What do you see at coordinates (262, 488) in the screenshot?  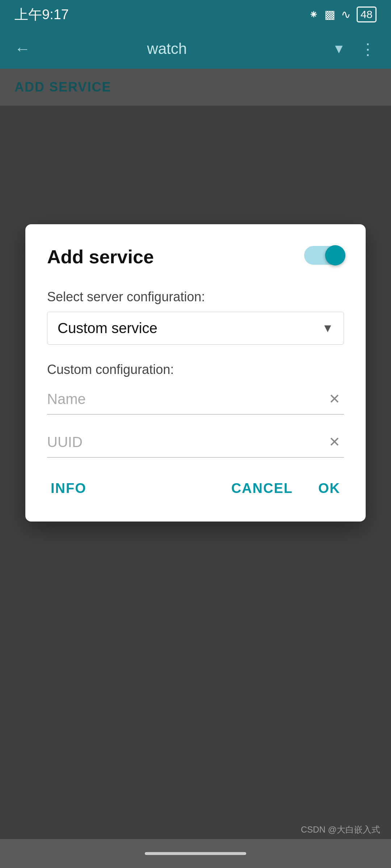 I see `cancel-button: CANCEL` at bounding box center [262, 488].